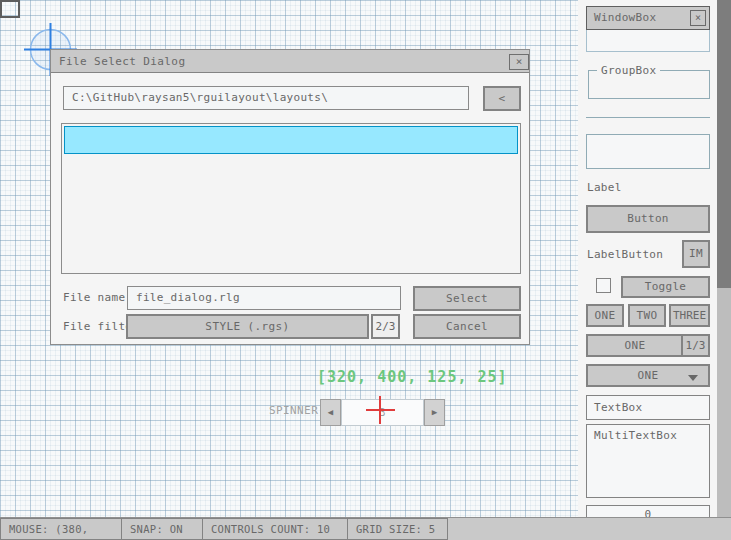 Image resolution: width=731 pixels, height=540 pixels. Describe the element at coordinates (693, 378) in the screenshot. I see `chevron-down-icon` at that location.